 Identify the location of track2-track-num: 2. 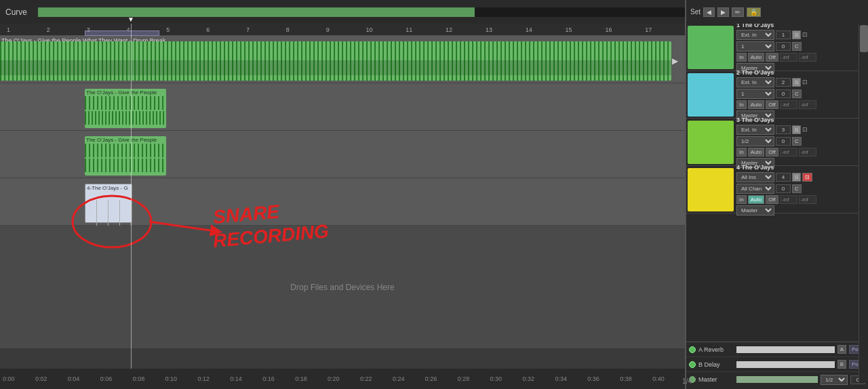
(783, 83).